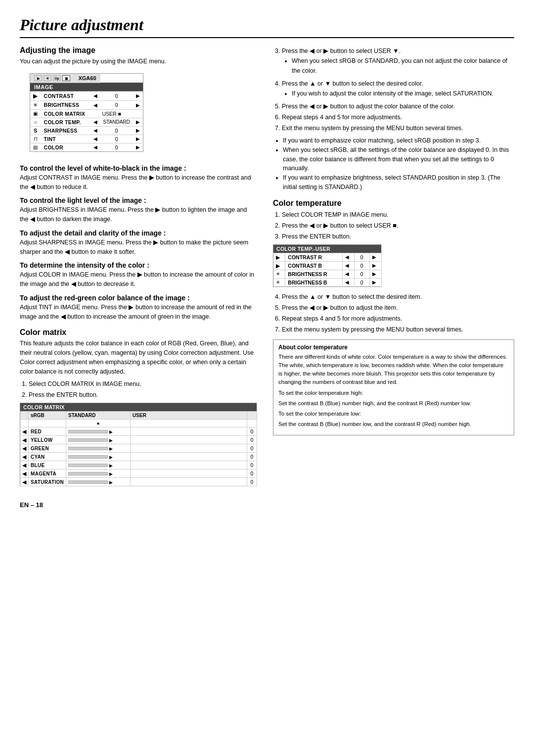 This screenshot has width=534, height=756. I want to click on about-color-temp-p3: Set the contrast B (Blue) number high, a…, so click(394, 404).